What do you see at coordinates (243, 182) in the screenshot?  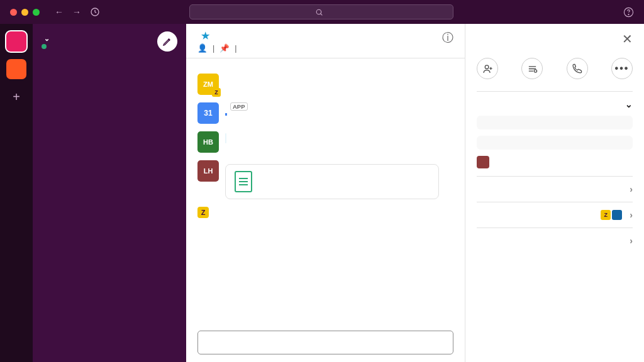 I see `post-icon` at bounding box center [243, 182].